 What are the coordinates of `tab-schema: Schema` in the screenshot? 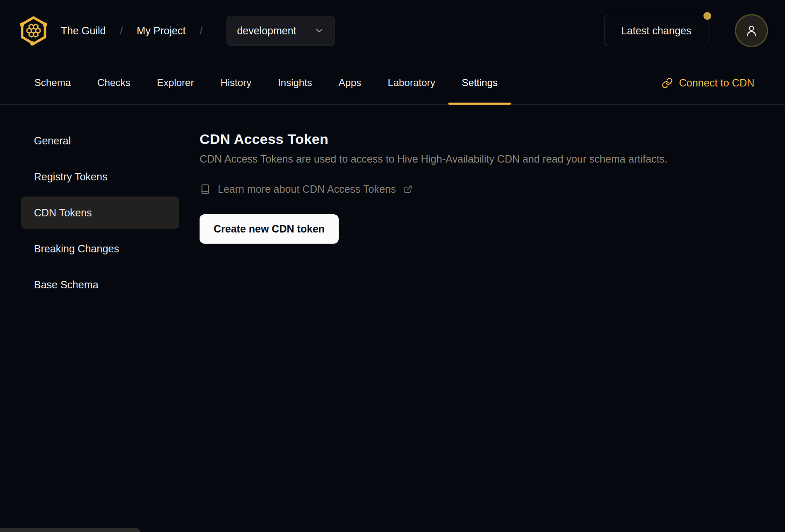 It's located at (53, 83).